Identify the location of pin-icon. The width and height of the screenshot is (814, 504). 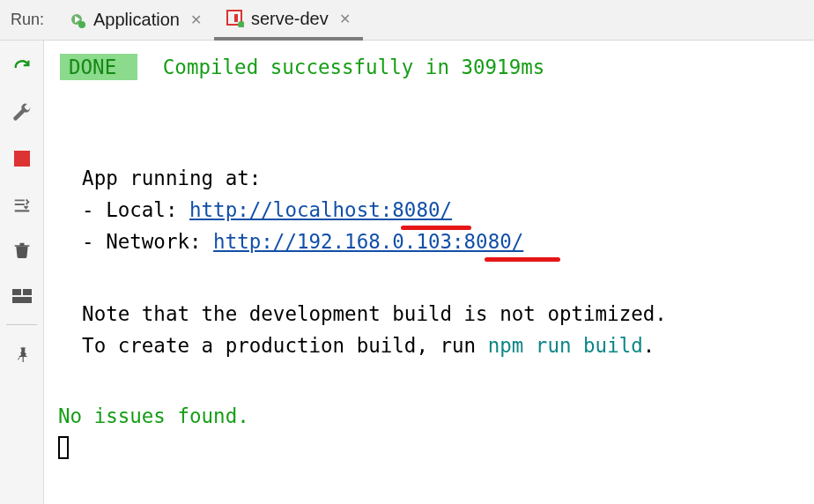
(22, 353).